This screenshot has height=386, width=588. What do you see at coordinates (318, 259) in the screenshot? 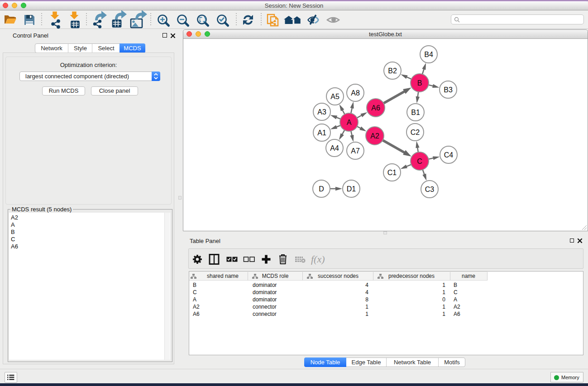
I see `svg-text: f(x)` at bounding box center [318, 259].